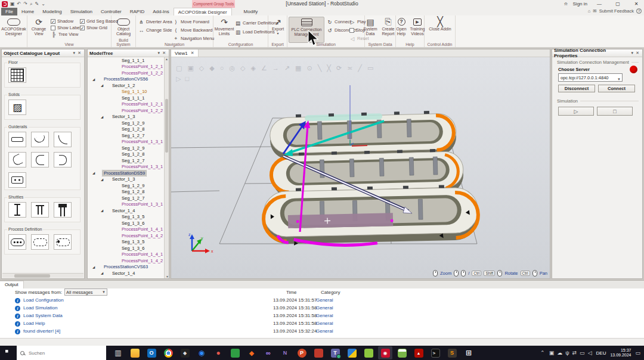  I want to click on ribbon-tab: Add-Ins, so click(161, 12).